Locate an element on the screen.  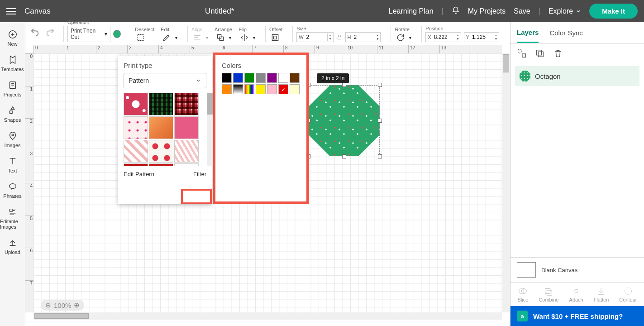
size-tag: 2 in x 2 in is located at coordinates (333, 78).